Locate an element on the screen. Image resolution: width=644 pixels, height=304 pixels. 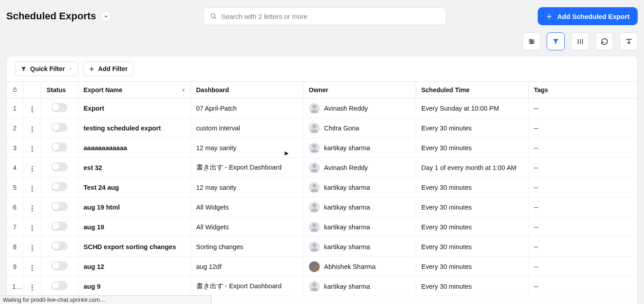
column-header-status: Status is located at coordinates (59, 90).